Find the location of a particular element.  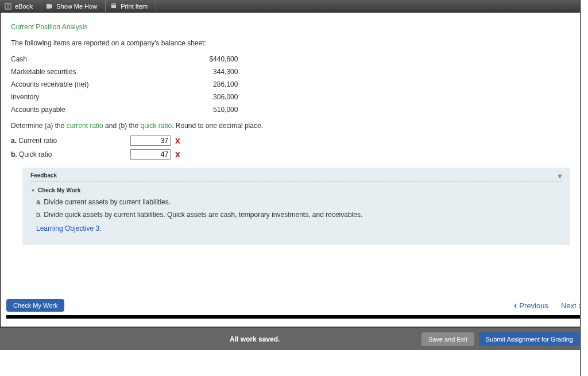

answer-a-label: a. Current ratio is located at coordinates (68, 141).